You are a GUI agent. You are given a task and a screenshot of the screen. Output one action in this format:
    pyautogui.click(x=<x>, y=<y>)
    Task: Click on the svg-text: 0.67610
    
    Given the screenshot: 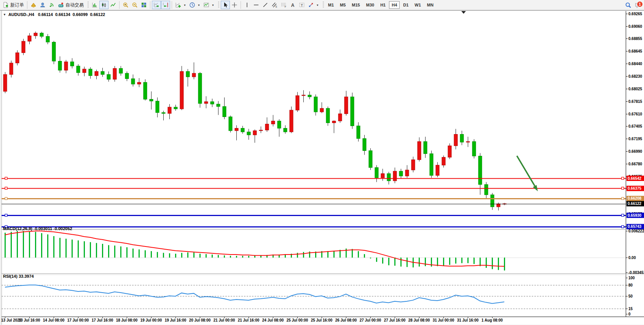 What is the action you would take?
    pyautogui.click(x=636, y=114)
    